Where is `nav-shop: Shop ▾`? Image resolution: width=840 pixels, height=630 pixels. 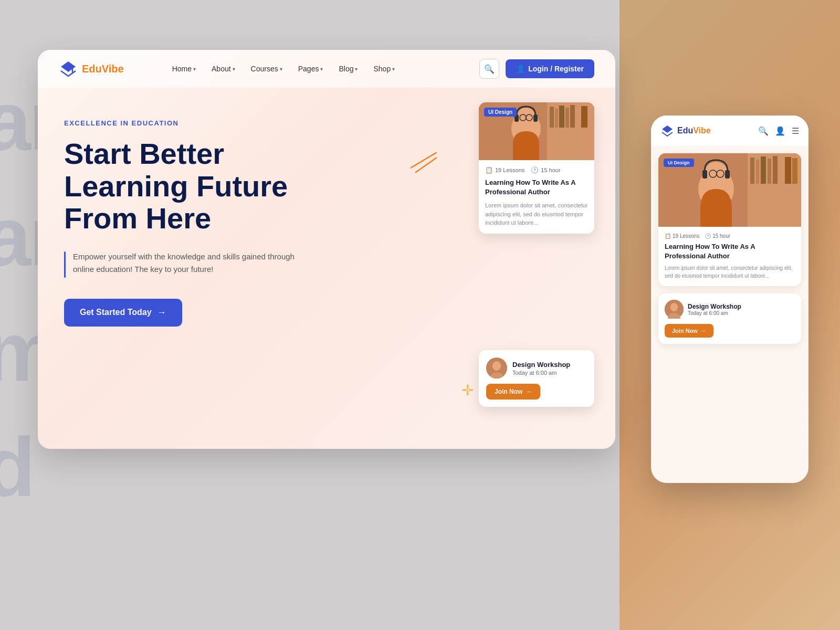
nav-shop: Shop ▾ is located at coordinates (384, 69).